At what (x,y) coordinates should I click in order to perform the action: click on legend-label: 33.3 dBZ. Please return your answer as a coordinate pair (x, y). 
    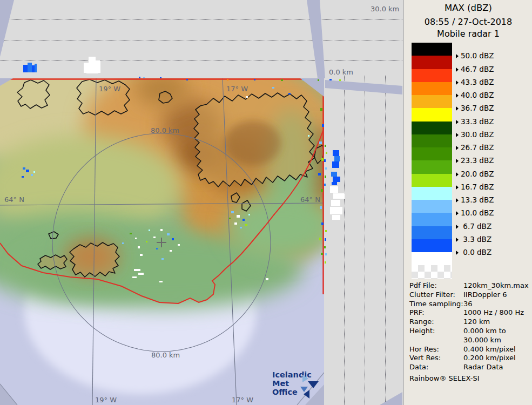
    Looking at the image, I should click on (475, 122).